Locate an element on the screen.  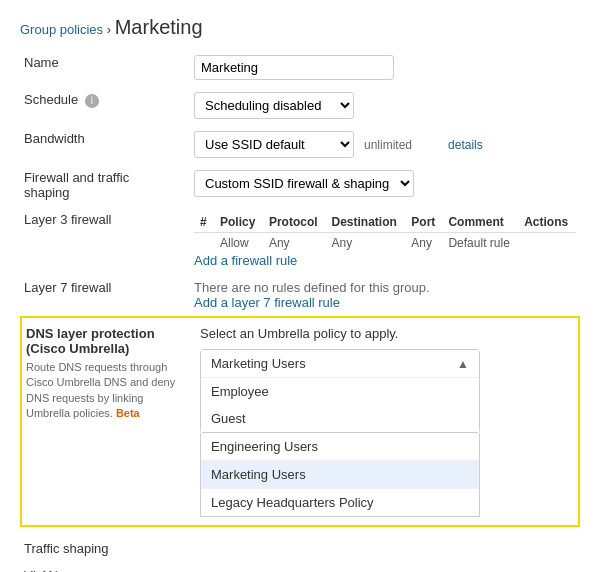
name-label: Name is located at coordinates (105, 68).